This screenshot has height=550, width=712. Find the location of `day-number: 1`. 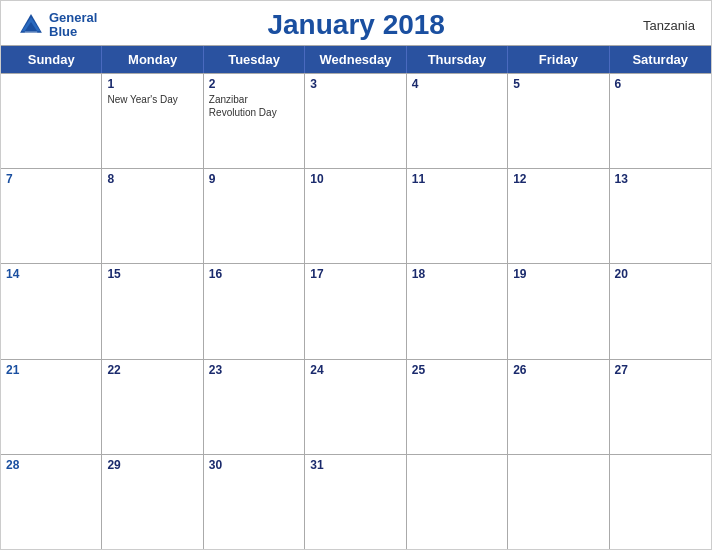

day-number: 1 is located at coordinates (152, 84).